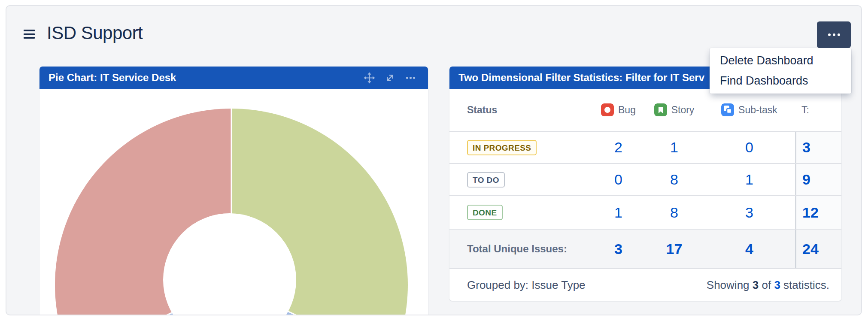 The image size is (868, 321). Describe the element at coordinates (369, 78) in the screenshot. I see `move-gadget-icon` at that location.